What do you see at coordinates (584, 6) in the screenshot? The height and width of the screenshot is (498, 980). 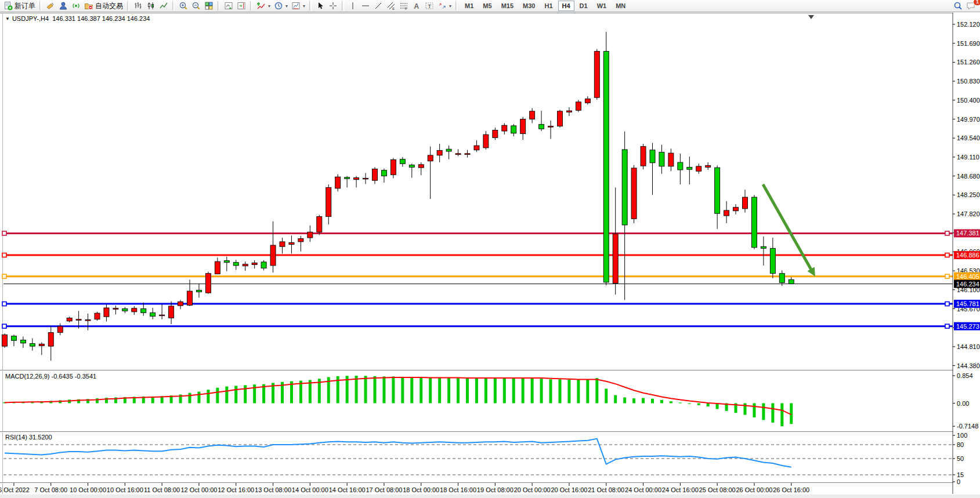 I see `timeframe-button-D1: D1` at bounding box center [584, 6].